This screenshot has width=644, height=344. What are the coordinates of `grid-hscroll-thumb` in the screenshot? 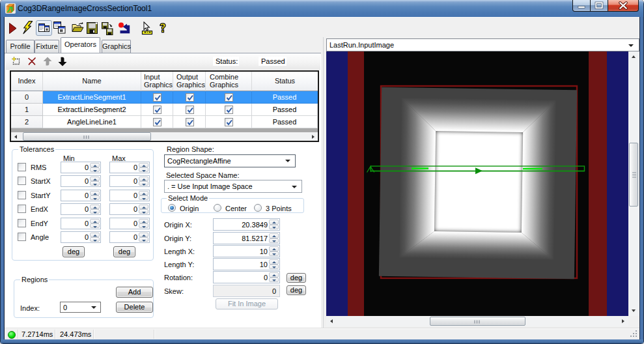 It's located at (87, 137).